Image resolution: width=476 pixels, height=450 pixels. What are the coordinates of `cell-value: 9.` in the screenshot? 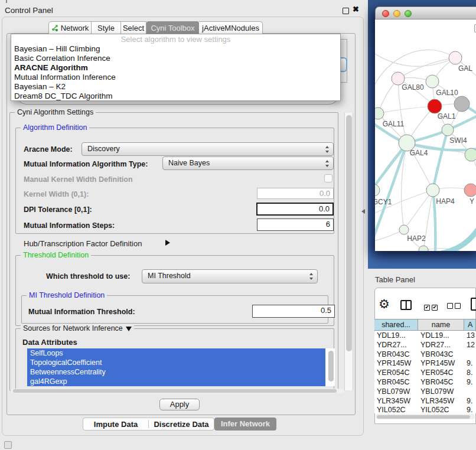 It's located at (470, 383).